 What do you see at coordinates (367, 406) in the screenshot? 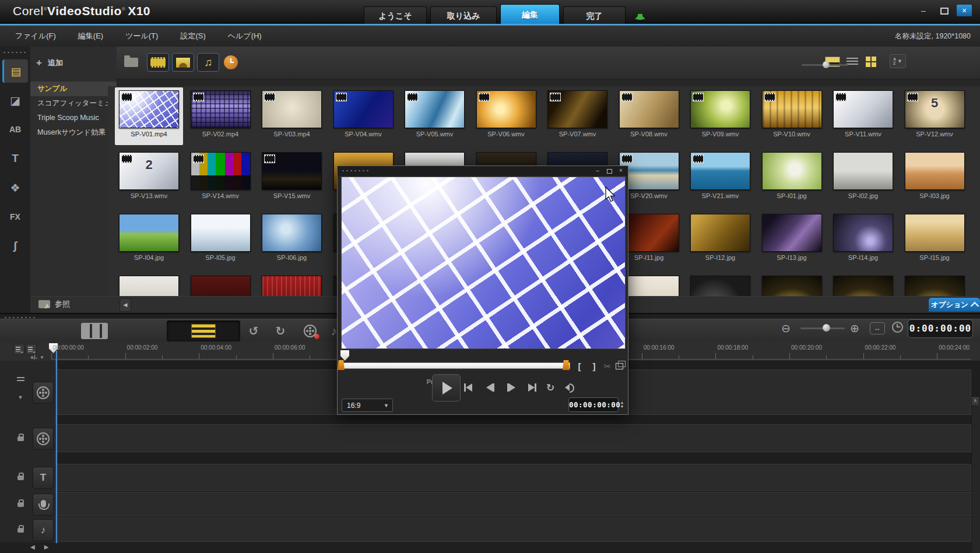
I see `aspect-ratio-dropdown: 16:9 ▼` at bounding box center [367, 406].